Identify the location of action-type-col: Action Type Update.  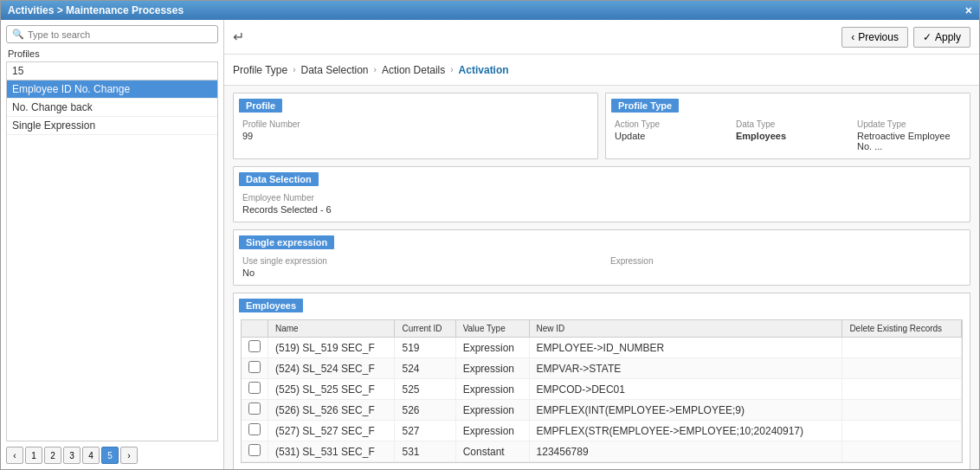
(667, 135).